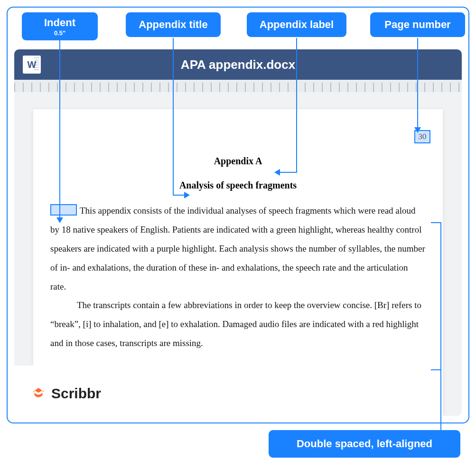  Describe the element at coordinates (238, 161) in the screenshot. I see `appendix-label: Appendix A` at that location.